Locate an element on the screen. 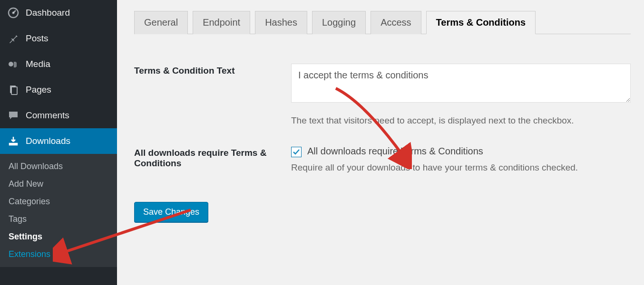  sidebar-item-label: Posts is located at coordinates (37, 38).